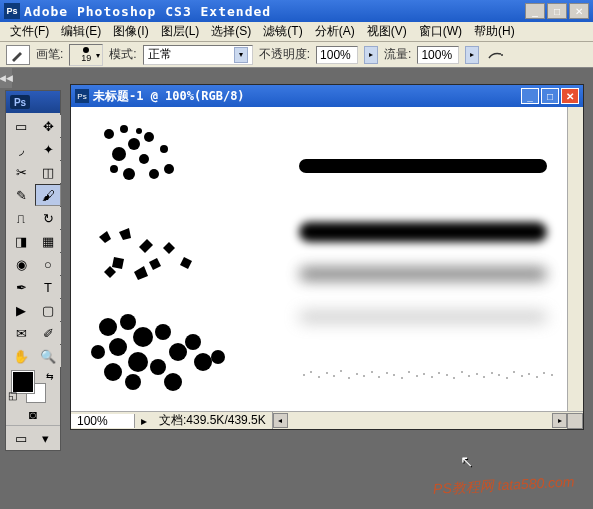 The image size is (593, 509). I want to click on tool-pen: ✒, so click(21, 287).